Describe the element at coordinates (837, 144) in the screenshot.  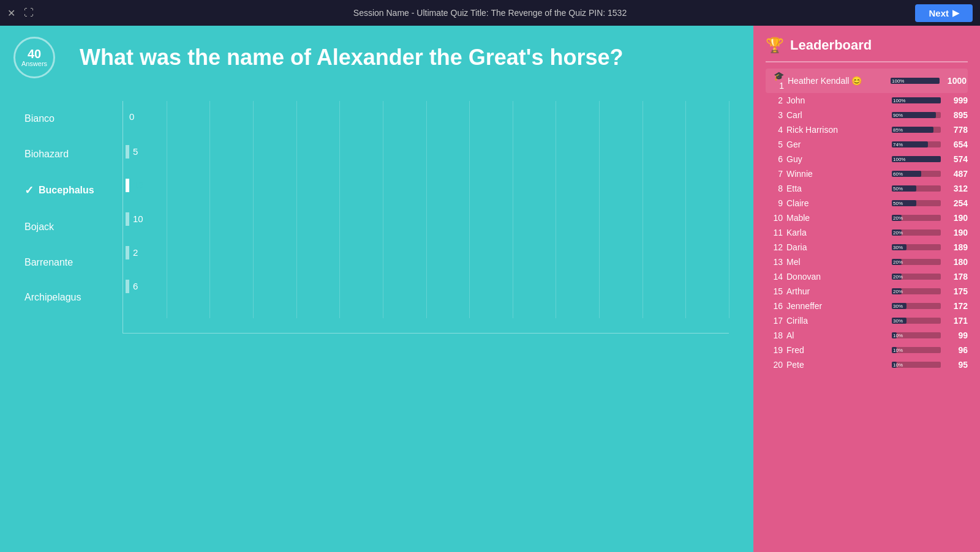
I see `leaderboard-name: Ger` at that location.